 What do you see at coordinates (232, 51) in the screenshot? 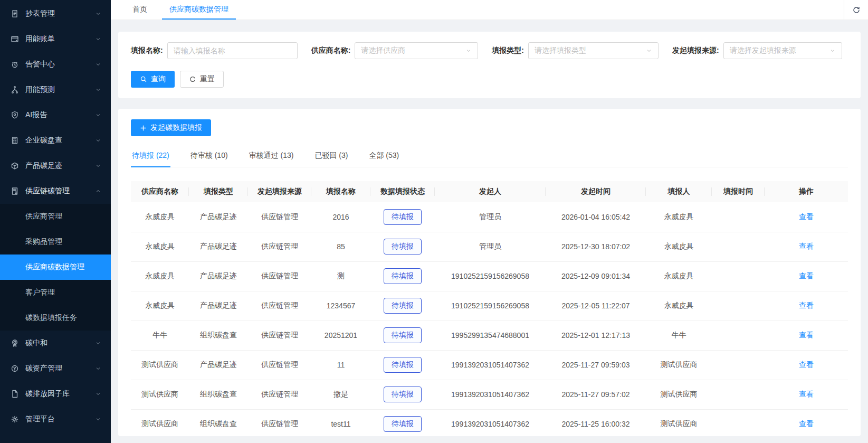
I see `report-name-input` at bounding box center [232, 51].